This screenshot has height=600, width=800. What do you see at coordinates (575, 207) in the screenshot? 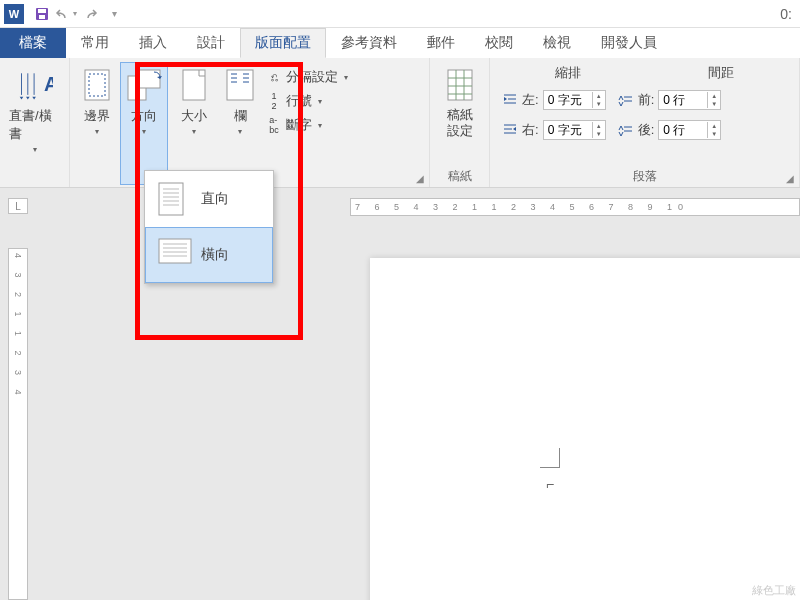
I see `horizontal-ruler: 7 6 5 4 3 2 1 1 2 3 4 5 6 7 8 9 10` at bounding box center [575, 207].